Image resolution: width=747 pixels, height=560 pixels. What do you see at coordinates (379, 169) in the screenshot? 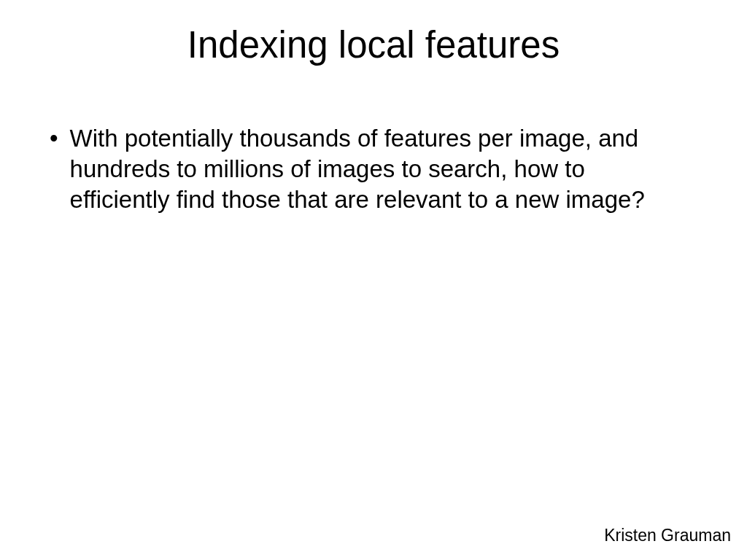
I see `bullet-text: With potentially thousands of features p…` at bounding box center [379, 169].